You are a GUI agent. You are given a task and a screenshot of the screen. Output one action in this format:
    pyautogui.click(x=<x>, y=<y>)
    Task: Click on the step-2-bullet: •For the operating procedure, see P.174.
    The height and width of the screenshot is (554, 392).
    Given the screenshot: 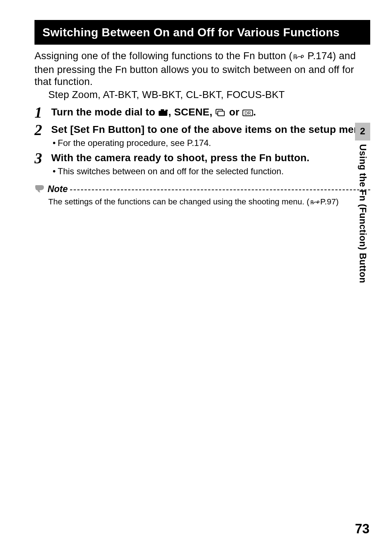 What is the action you would take?
    pyautogui.click(x=211, y=143)
    